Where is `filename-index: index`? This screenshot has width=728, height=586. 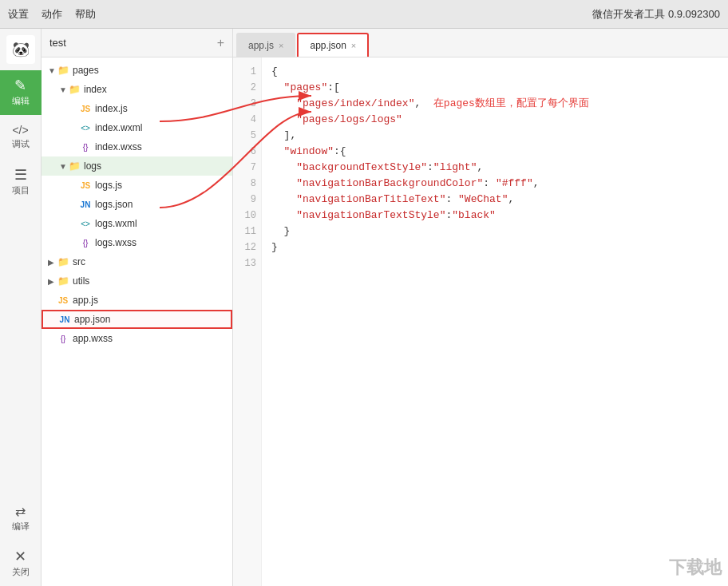 filename-index: index is located at coordinates (158, 89).